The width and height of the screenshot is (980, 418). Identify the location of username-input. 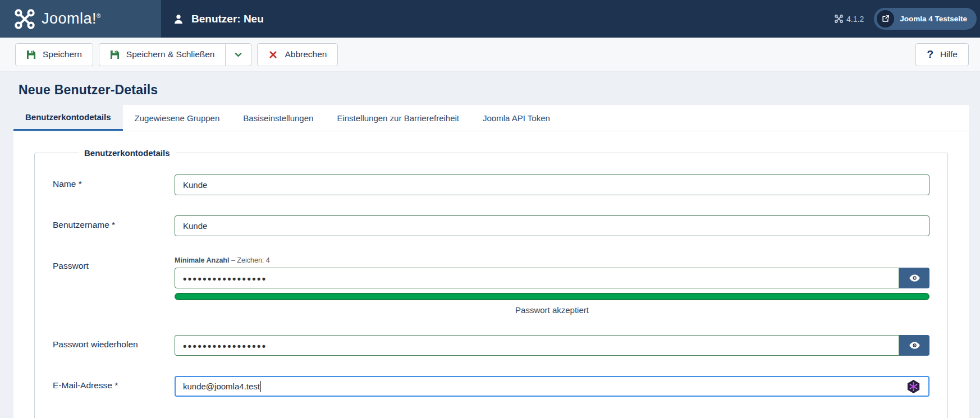
(552, 226).